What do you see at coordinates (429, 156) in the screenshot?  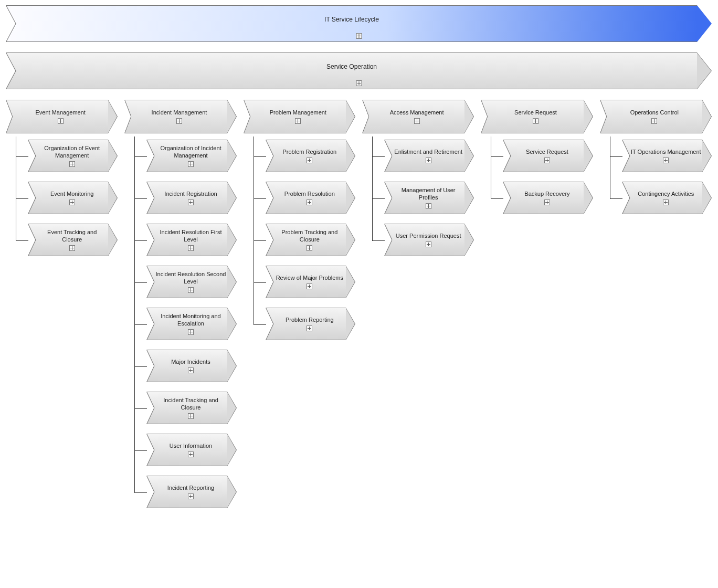 I see `process-node: Enlistment and Retirement` at bounding box center [429, 156].